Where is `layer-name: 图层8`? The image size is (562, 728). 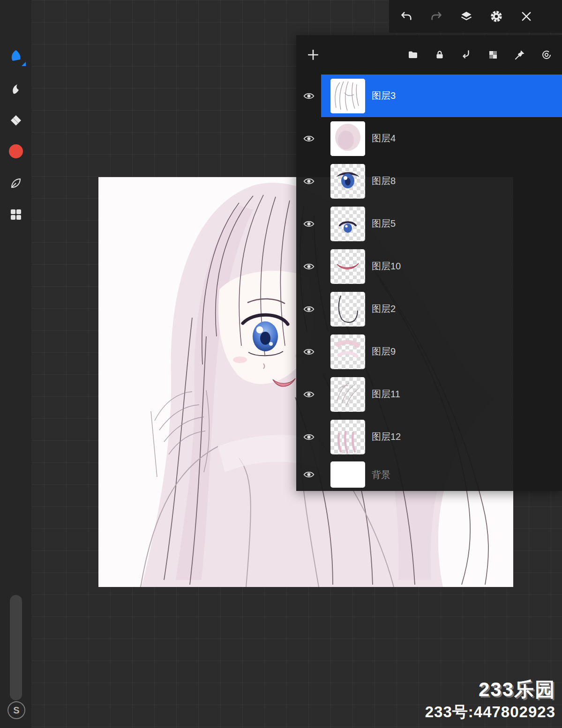
layer-name: 图层8 is located at coordinates (383, 181).